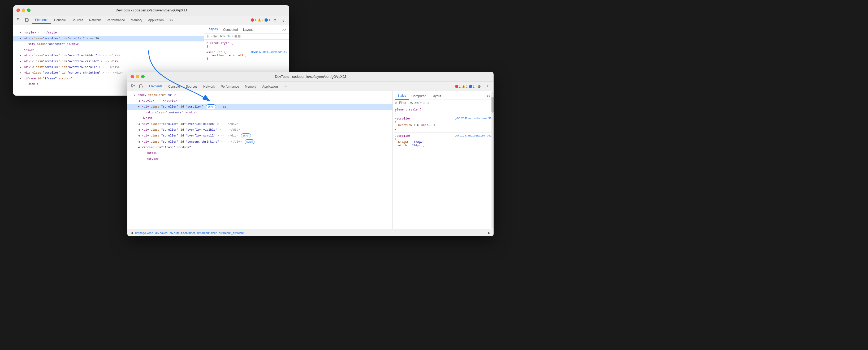  Describe the element at coordinates (230, 87) in the screenshot. I see `tab-performance-2: Performance` at that location.